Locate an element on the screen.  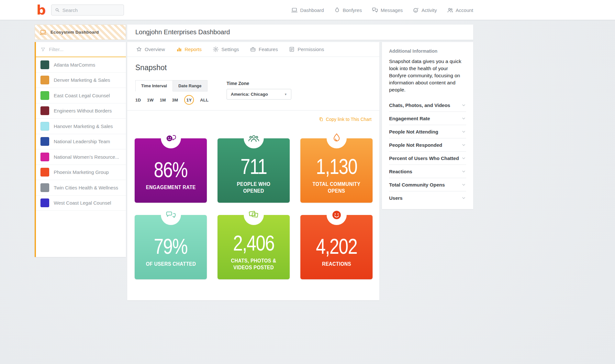
info-item-engagement-rate: Engagement Rate is located at coordinates (428, 118).